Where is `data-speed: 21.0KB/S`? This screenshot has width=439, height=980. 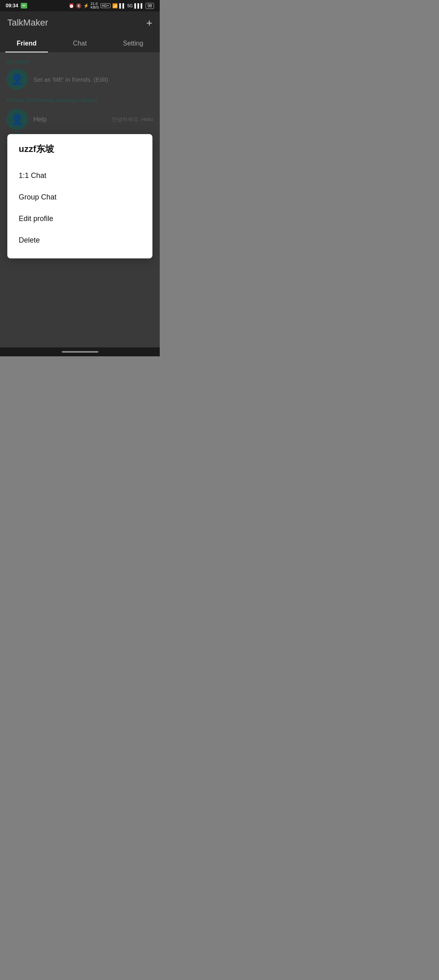
data-speed: 21.0KB/S is located at coordinates (95, 6).